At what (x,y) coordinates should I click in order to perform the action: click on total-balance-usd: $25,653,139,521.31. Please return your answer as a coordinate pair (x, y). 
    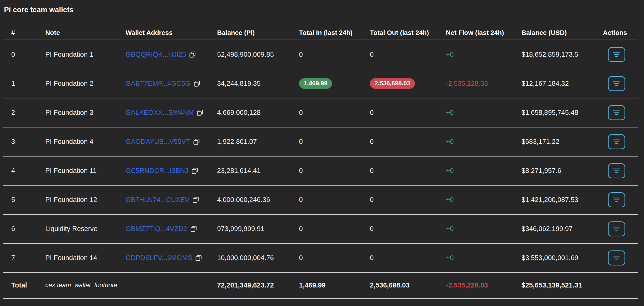
    Looking at the image, I should click on (554, 285).